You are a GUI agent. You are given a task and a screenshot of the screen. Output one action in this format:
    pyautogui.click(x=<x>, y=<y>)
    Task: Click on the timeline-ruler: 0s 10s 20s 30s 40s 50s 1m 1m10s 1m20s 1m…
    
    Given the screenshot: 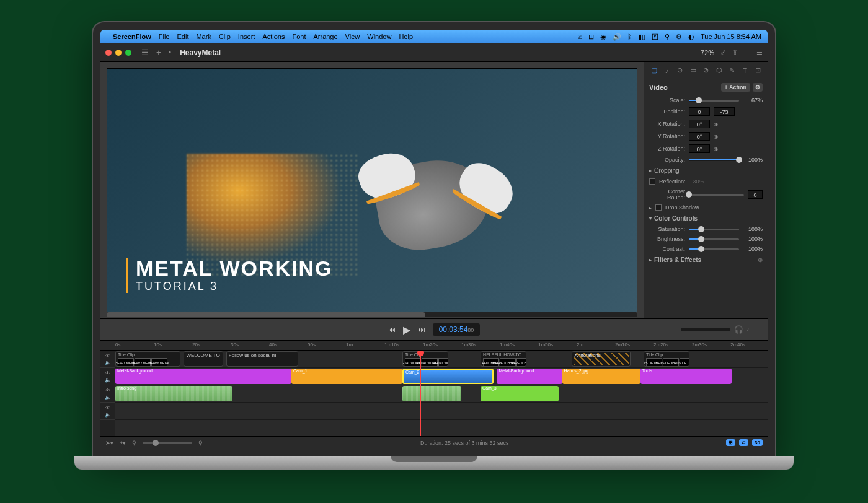 What is the action you would take?
    pyautogui.click(x=434, y=346)
    